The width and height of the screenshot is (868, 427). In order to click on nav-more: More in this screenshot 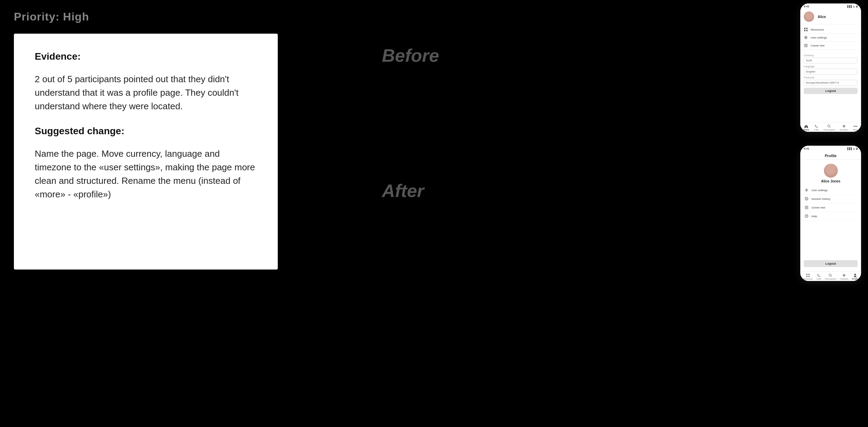, I will do `click(856, 128)`.